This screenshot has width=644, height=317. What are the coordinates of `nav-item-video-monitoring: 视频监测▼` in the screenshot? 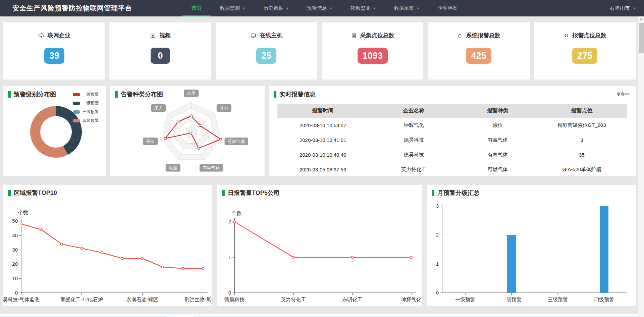 It's located at (363, 8).